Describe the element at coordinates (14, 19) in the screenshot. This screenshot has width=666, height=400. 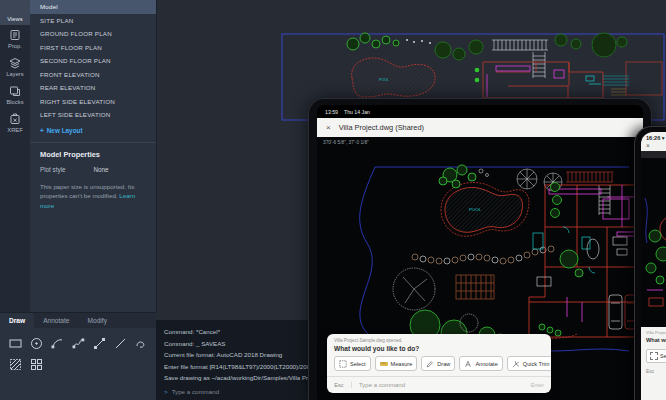
I see `rail-item-label: Views` at that location.